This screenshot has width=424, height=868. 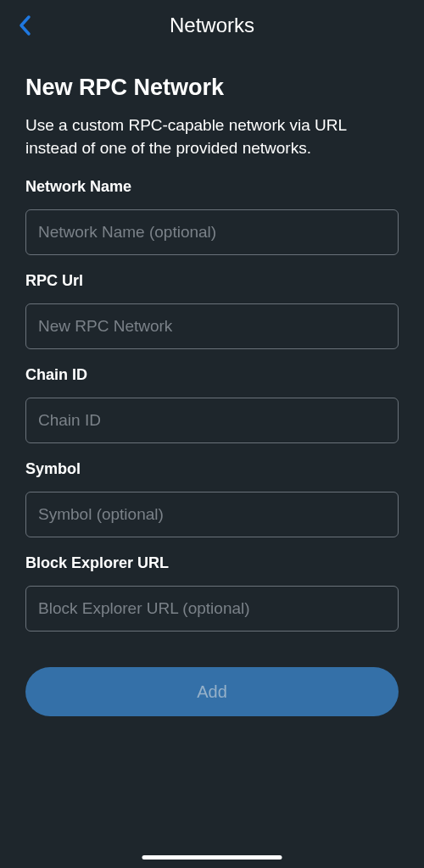 What do you see at coordinates (212, 375) in the screenshot?
I see `chain-id-label: Chain ID` at bounding box center [212, 375].